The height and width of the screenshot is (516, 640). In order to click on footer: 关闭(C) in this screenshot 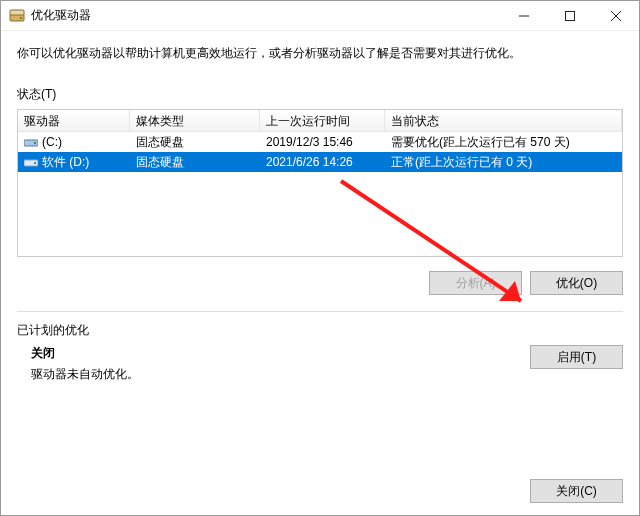, I will do `click(320, 493)`.